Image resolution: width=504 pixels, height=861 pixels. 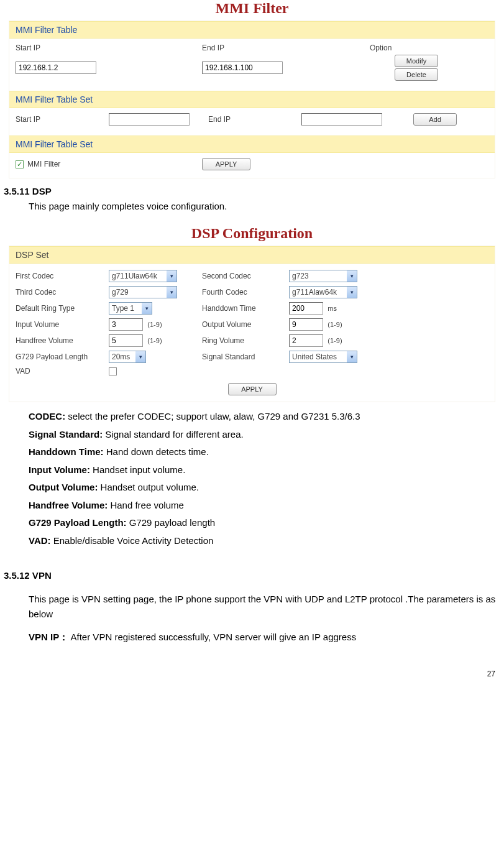 What do you see at coordinates (242, 68) in the screenshot?
I see `end-ip-field` at bounding box center [242, 68].